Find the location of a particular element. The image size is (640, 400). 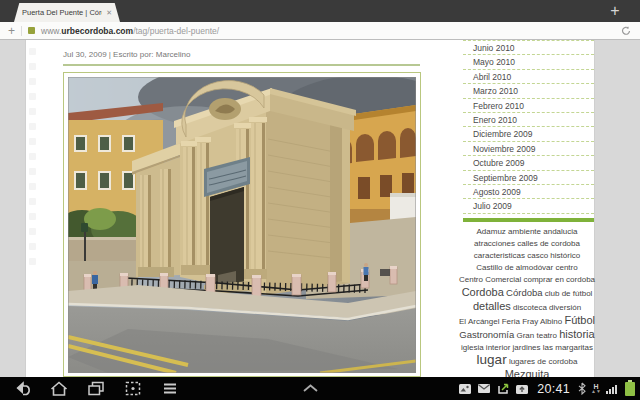

tag-link: jardines is located at coordinates (527, 348).